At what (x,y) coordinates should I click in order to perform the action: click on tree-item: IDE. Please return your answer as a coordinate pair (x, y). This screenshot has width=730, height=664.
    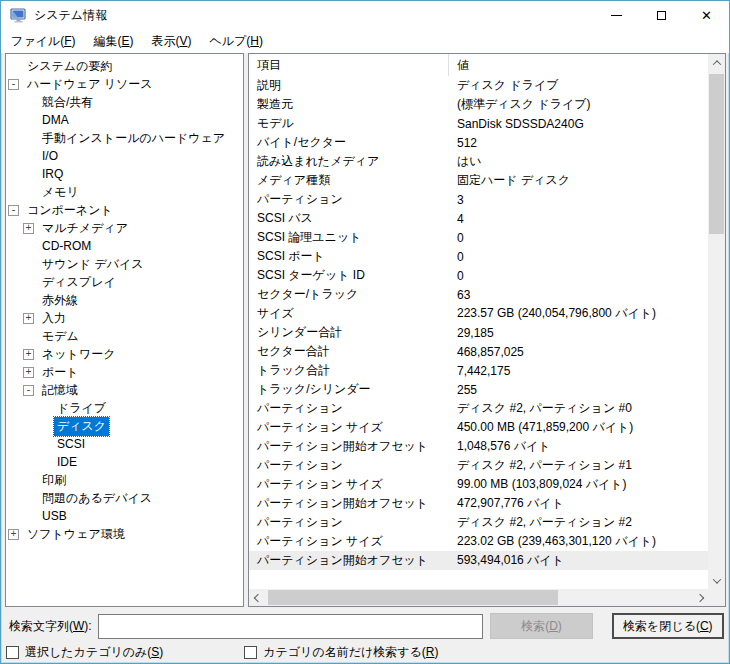
    Looking at the image, I should click on (124, 462).